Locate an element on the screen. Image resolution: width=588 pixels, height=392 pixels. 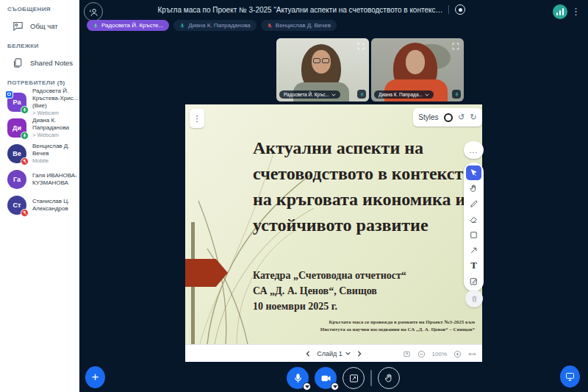
sidebar-item-shared-notes: Shared Notes is located at coordinates (40, 63).